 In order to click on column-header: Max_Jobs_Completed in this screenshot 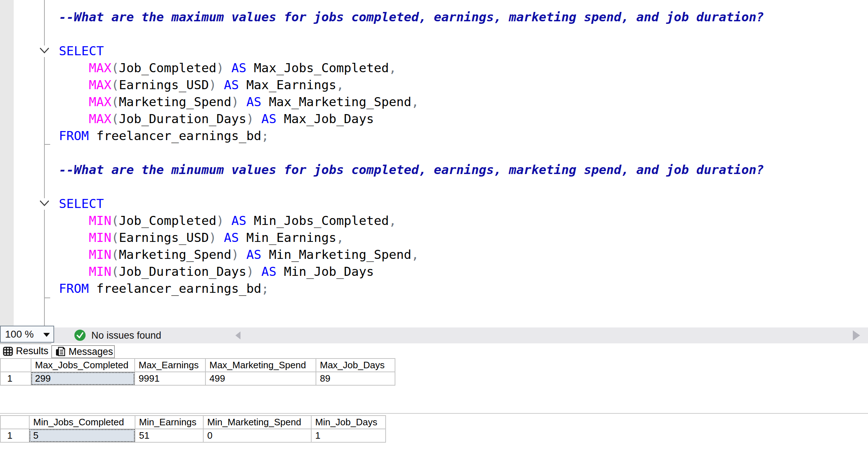, I will do `click(83, 365)`.